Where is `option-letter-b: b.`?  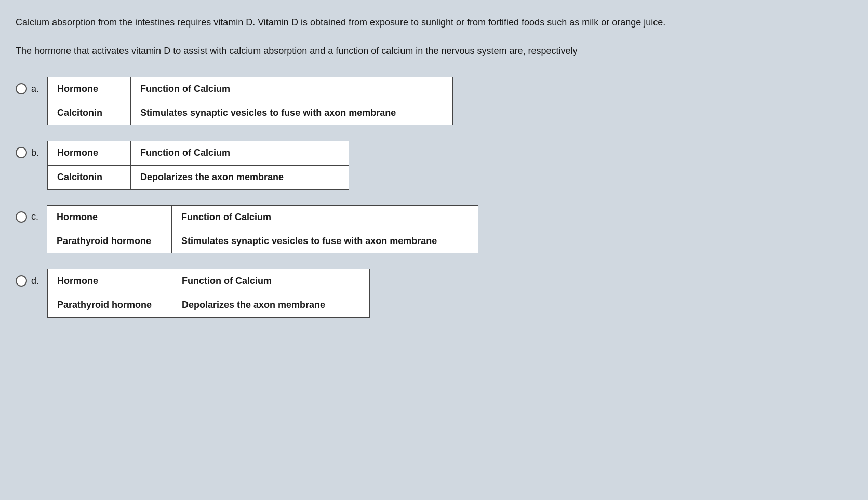
option-letter-b: b. is located at coordinates (35, 153).